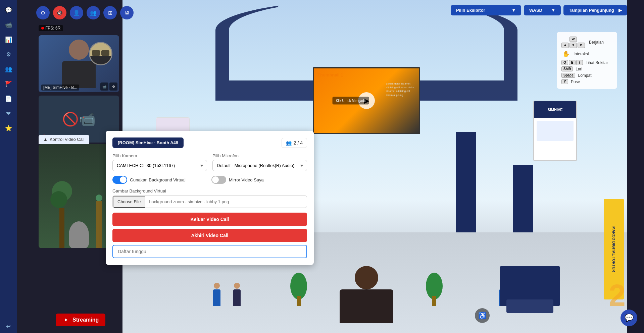 Image resolution: width=644 pixels, height=333 pixels. Describe the element at coordinates (566, 54) in the screenshot. I see `hand-icon: ✋` at that location.